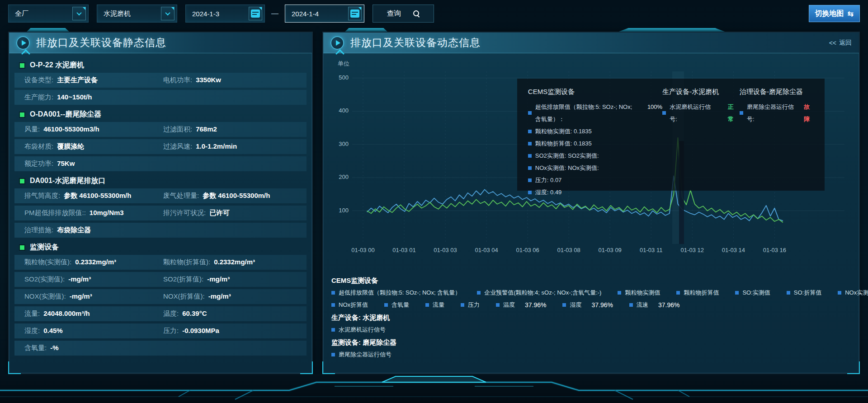  What do you see at coordinates (403, 14) in the screenshot?
I see `query-button: 查询` at bounding box center [403, 14].